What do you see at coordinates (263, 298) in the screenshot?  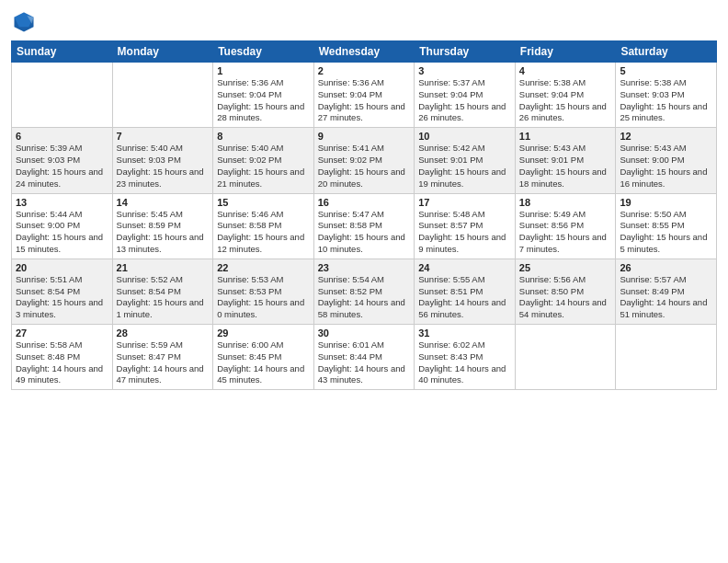 I see `day-info: Sunrise: 5:53 AM Sunset: 8:53 PM Dayligh…` at bounding box center [263, 298].